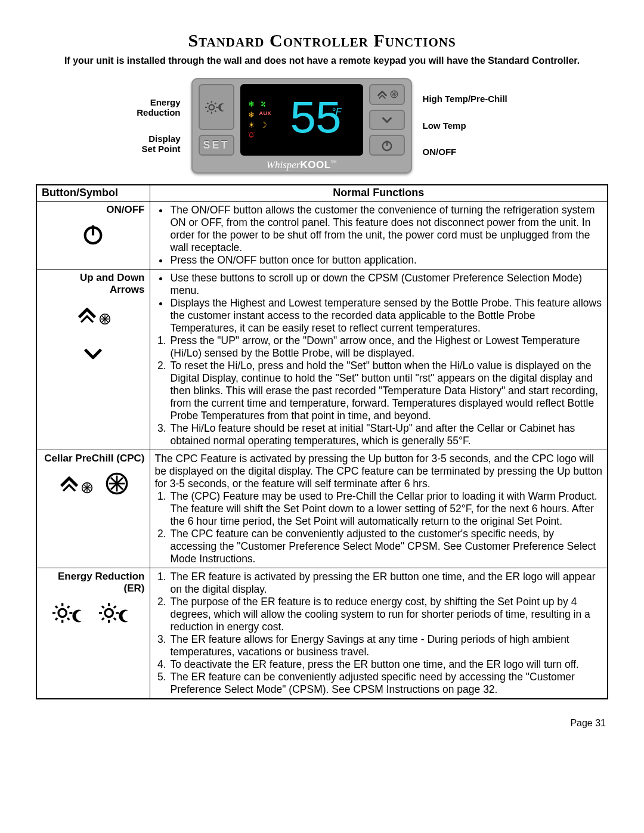  What do you see at coordinates (252, 125) in the screenshot?
I see `sun-icon: ☀` at bounding box center [252, 125].